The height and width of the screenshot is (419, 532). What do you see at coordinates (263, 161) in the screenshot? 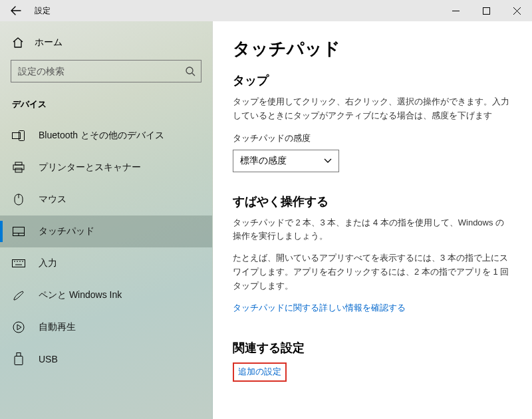
I see `sensitivity-value: 標準の感度` at bounding box center [263, 161].